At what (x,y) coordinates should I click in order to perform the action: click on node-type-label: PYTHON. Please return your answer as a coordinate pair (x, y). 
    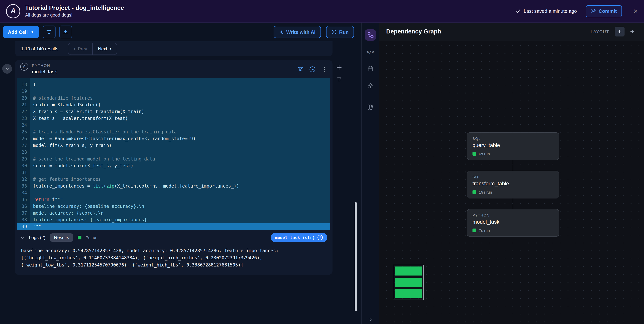
    Looking at the image, I should click on (513, 215).